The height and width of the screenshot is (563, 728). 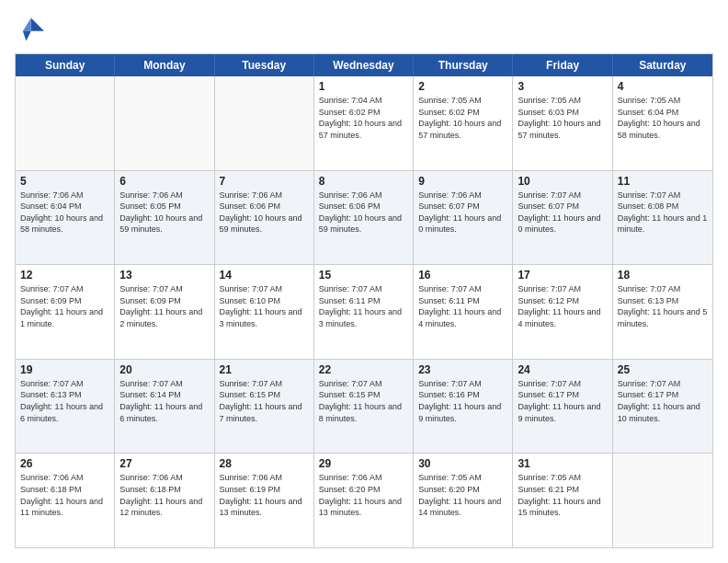 What do you see at coordinates (164, 275) in the screenshot?
I see `day-number: 13` at bounding box center [164, 275].